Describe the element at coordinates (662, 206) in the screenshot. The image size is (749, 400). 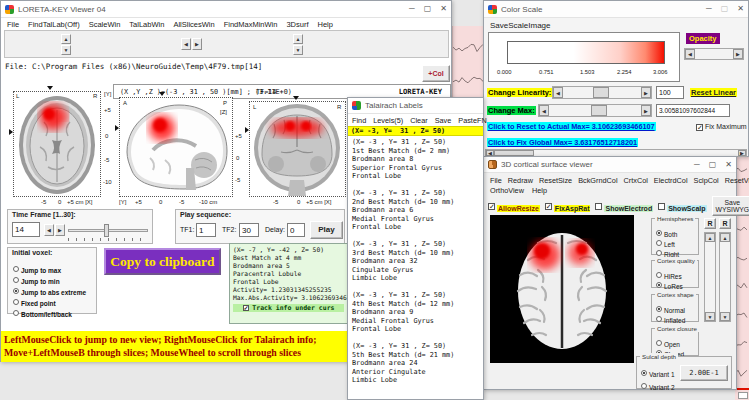
I see `checkbox-unchecked-icon` at that location.